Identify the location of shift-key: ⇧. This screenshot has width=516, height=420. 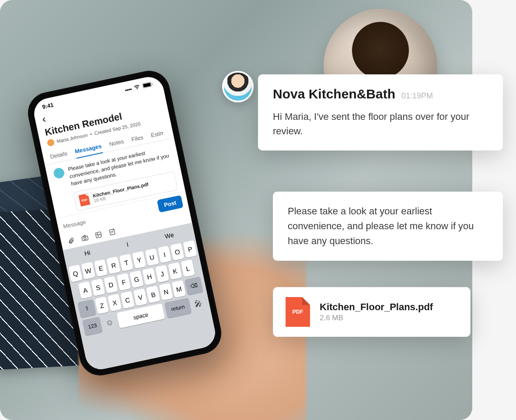
(87, 309).